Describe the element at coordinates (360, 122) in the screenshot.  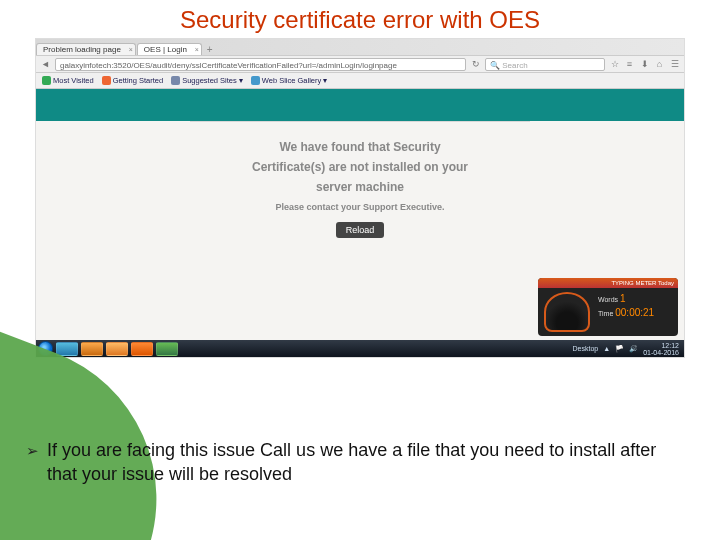
I see `divider` at that location.